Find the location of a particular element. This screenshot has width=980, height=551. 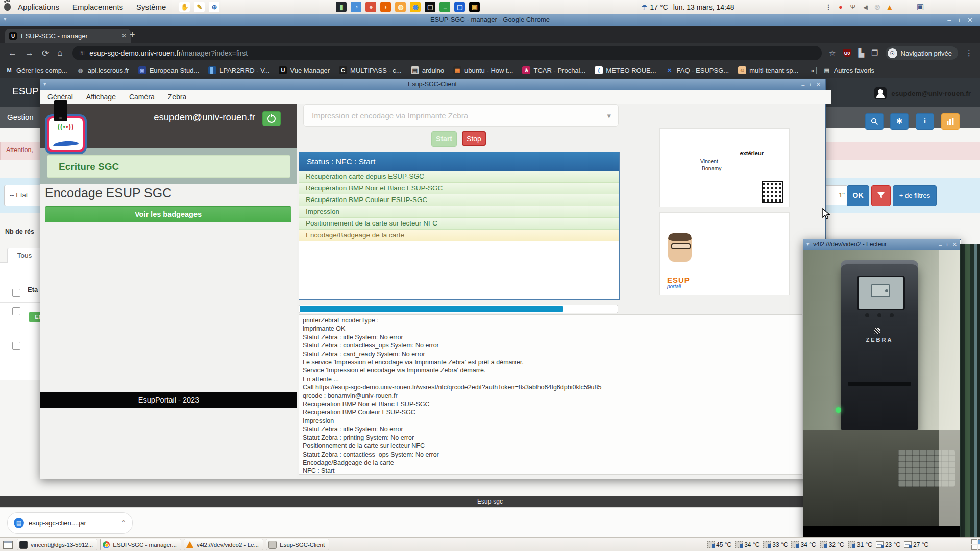

screenshot-tool-icon is located at coordinates (920, 7).